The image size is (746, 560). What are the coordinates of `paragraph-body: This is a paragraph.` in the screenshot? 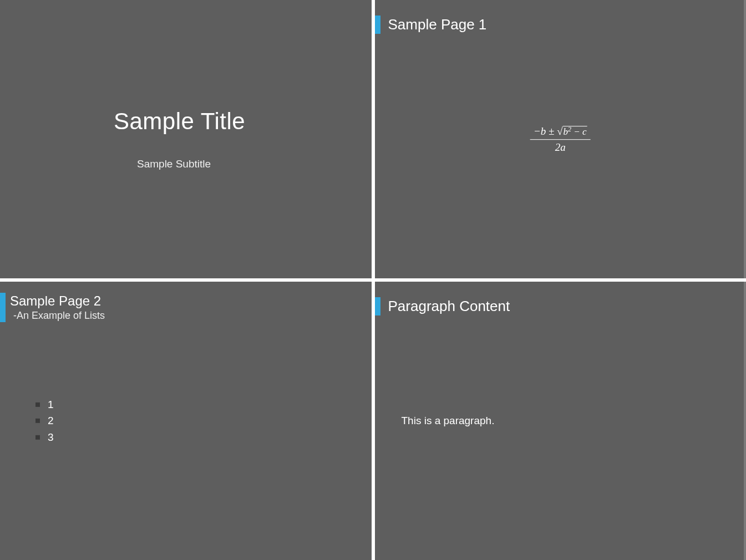 It's located at (448, 421).